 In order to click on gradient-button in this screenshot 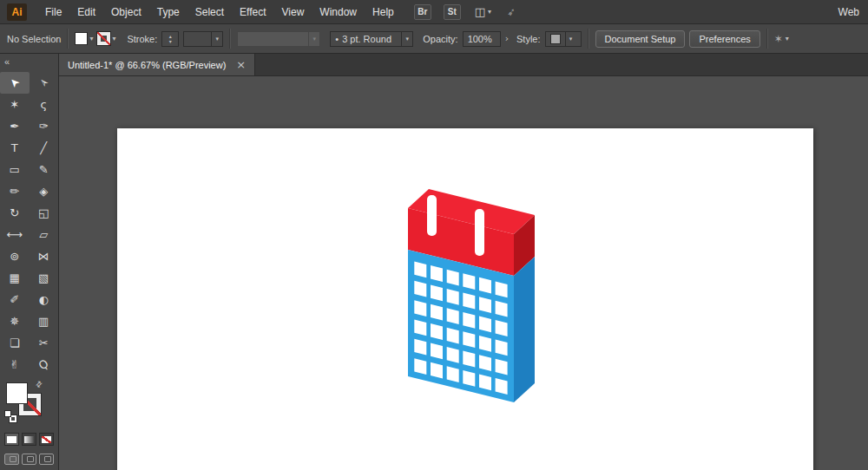, I will do `click(30, 439)`.